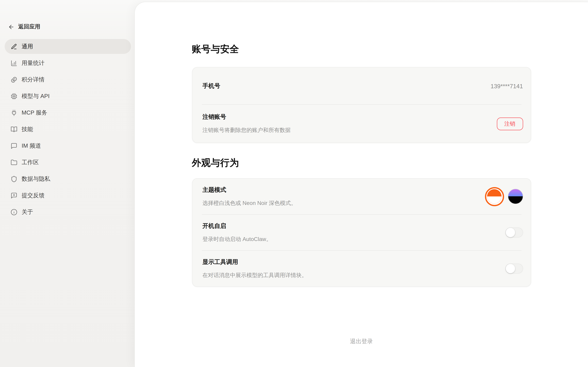 Image resolution: width=588 pixels, height=367 pixels. Describe the element at coordinates (29, 27) in the screenshot. I see `back-label: 返回应用` at that location.